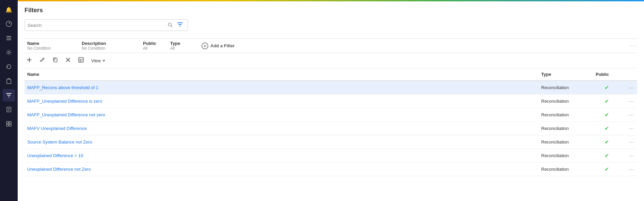 This screenshot has height=201, width=644. What do you see at coordinates (98, 25) in the screenshot?
I see `search-input` at bounding box center [98, 25].